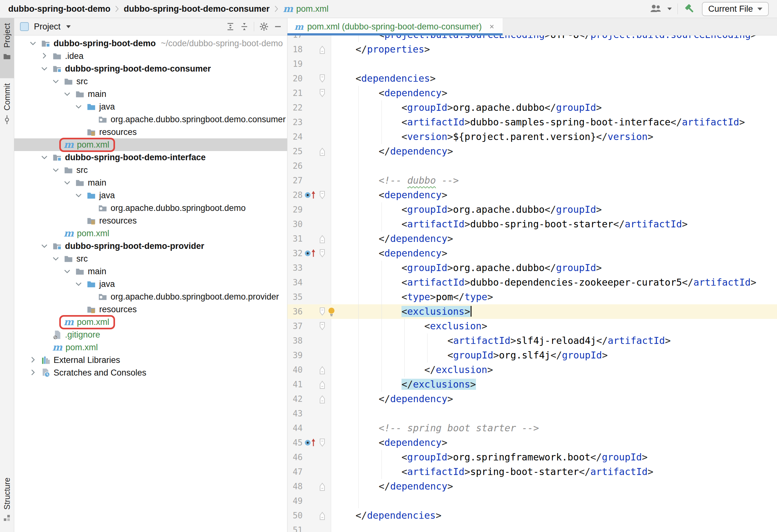 The height and width of the screenshot is (532, 777). Describe the element at coordinates (7, 48) in the screenshot. I see `tool-window-tab-project: Project` at that location.